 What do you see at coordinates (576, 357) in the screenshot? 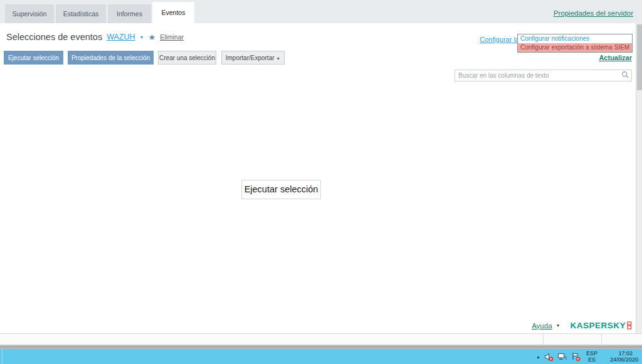
I see `action-center-flag-icon` at bounding box center [576, 357].